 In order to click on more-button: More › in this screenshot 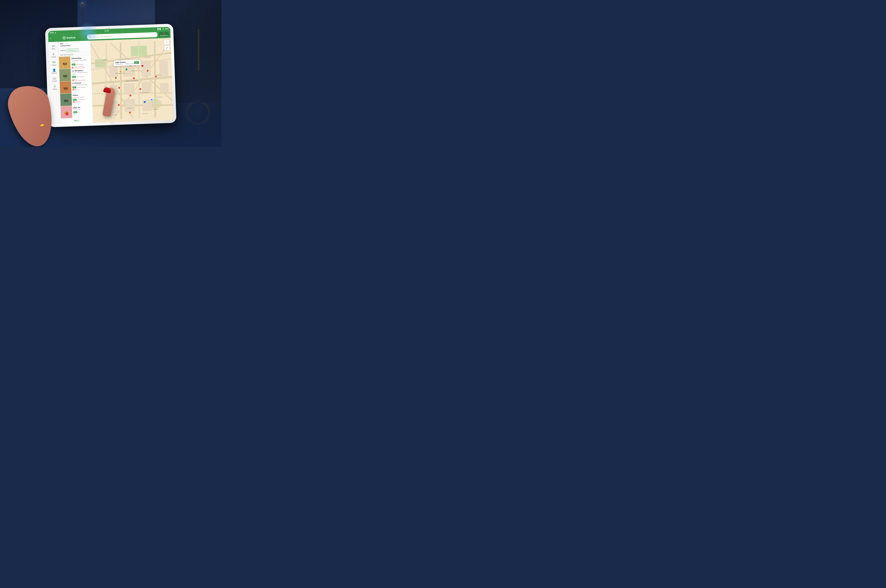, I will do `click(77, 121)`.